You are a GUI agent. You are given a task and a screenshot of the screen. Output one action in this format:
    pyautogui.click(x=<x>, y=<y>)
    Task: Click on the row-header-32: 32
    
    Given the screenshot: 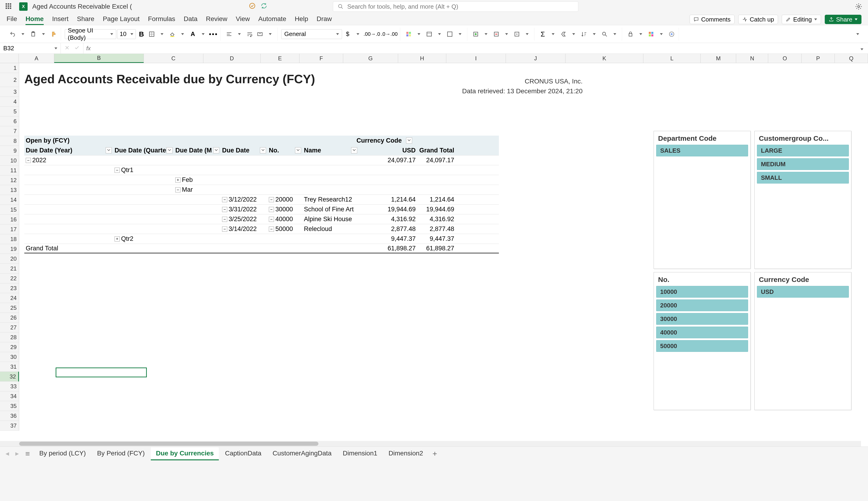 What is the action you would take?
    pyautogui.click(x=10, y=376)
    